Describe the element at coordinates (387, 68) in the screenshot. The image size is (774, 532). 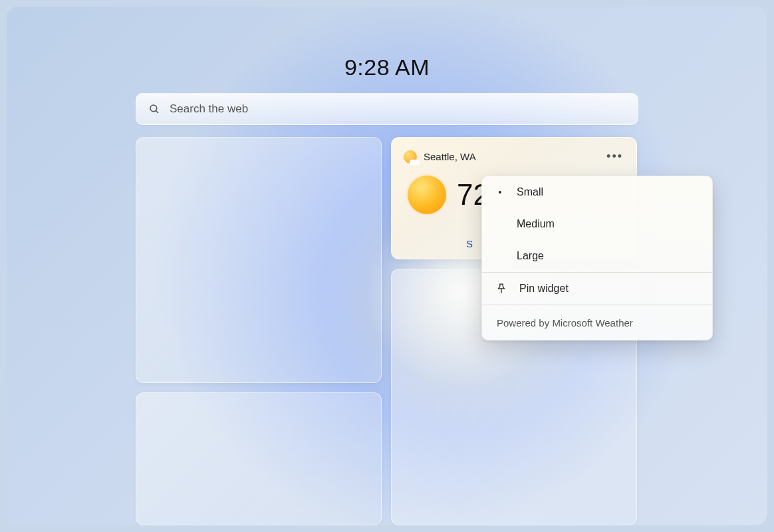
I see `clock-time: 9:28 AM` at that location.